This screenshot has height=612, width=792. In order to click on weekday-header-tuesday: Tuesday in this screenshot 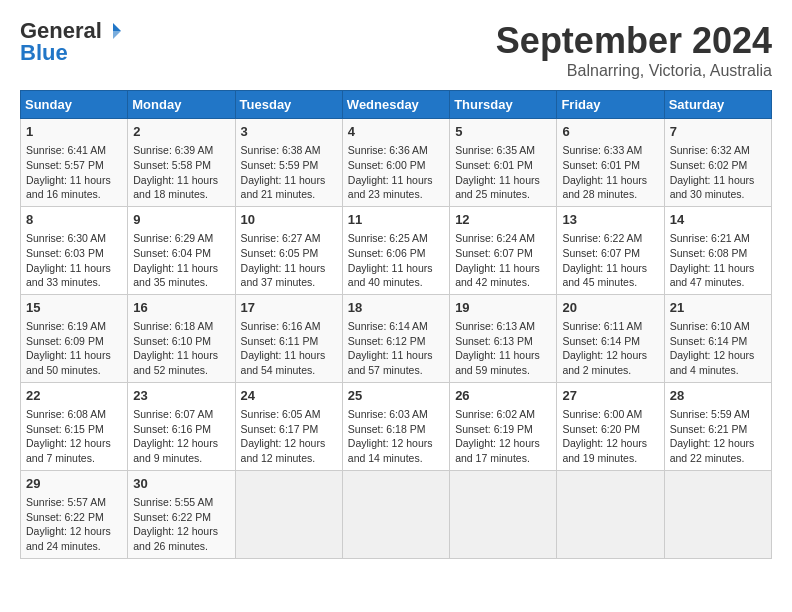, I will do `click(288, 105)`.